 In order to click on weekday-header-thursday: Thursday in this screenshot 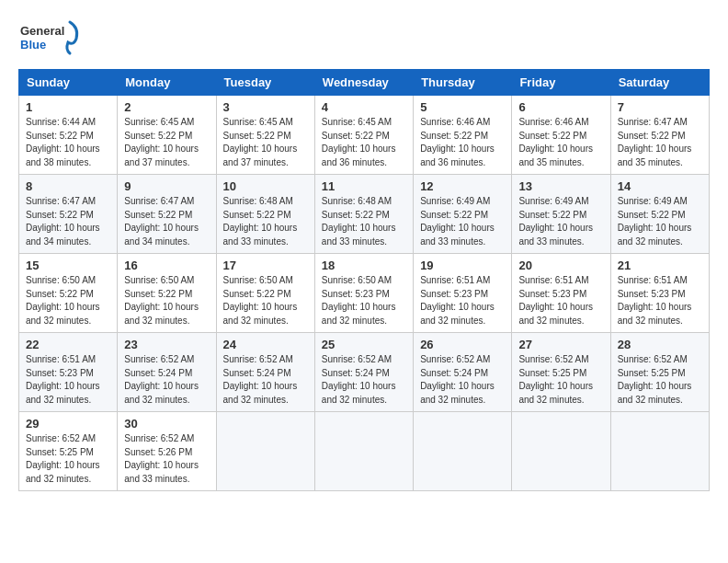, I will do `click(463, 83)`.